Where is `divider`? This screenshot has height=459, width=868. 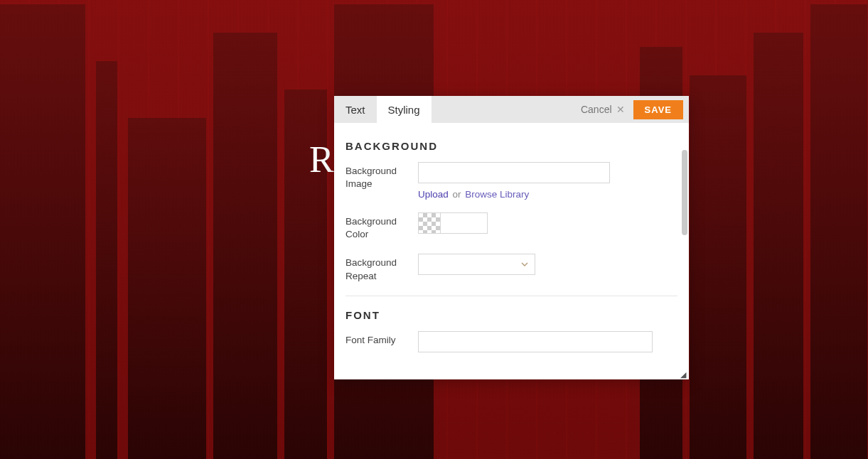
divider is located at coordinates (512, 296).